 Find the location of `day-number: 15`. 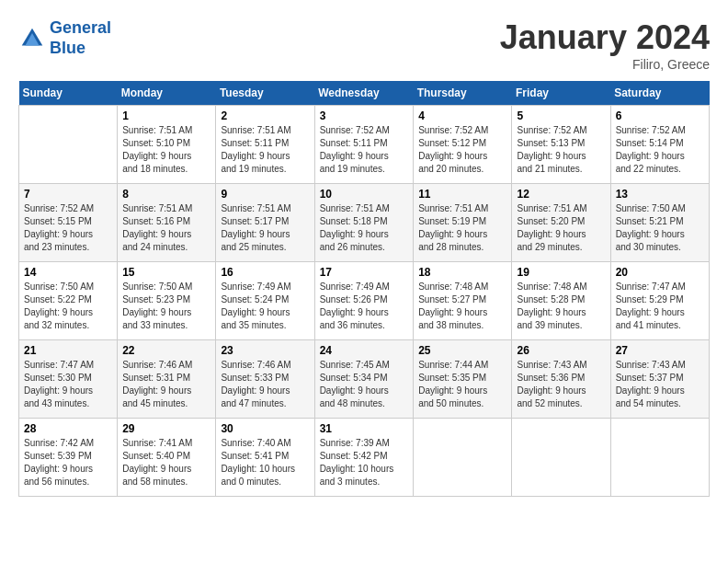

day-number: 15 is located at coordinates (166, 272).